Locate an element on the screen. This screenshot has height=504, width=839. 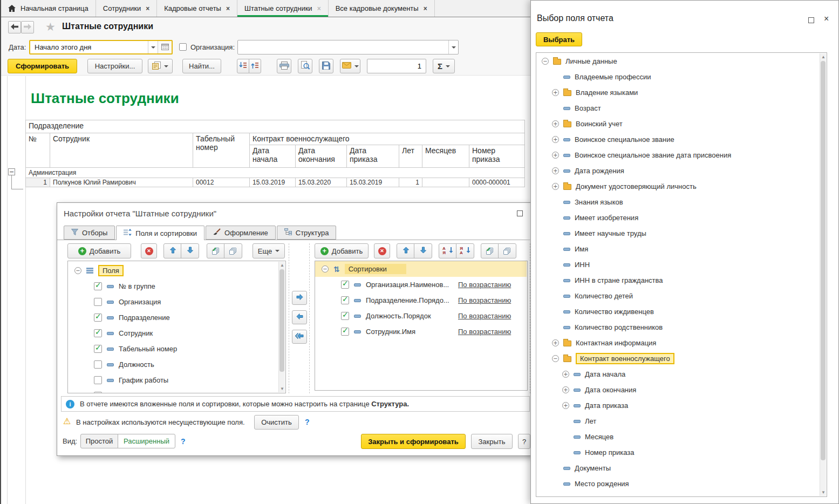
sort-tree-root: −⇅Сортировки is located at coordinates (421, 269).